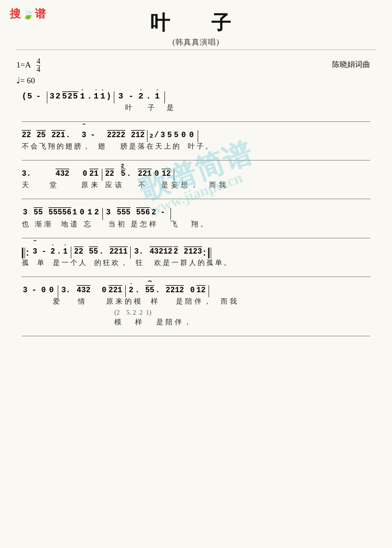 The height and width of the screenshot is (548, 392). What do you see at coordinates (96, 212) in the screenshot?
I see `note-2-s3: 2` at bounding box center [96, 212].